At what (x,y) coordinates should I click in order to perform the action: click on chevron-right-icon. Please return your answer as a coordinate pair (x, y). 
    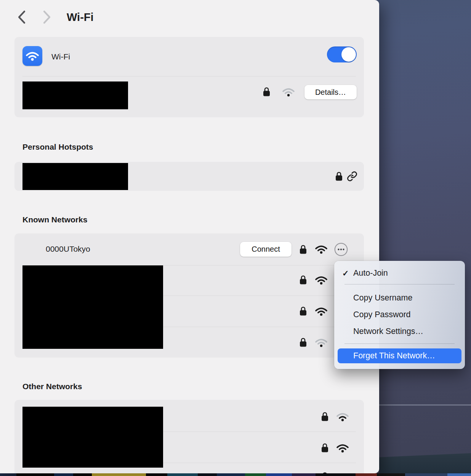
    Looking at the image, I should click on (47, 18).